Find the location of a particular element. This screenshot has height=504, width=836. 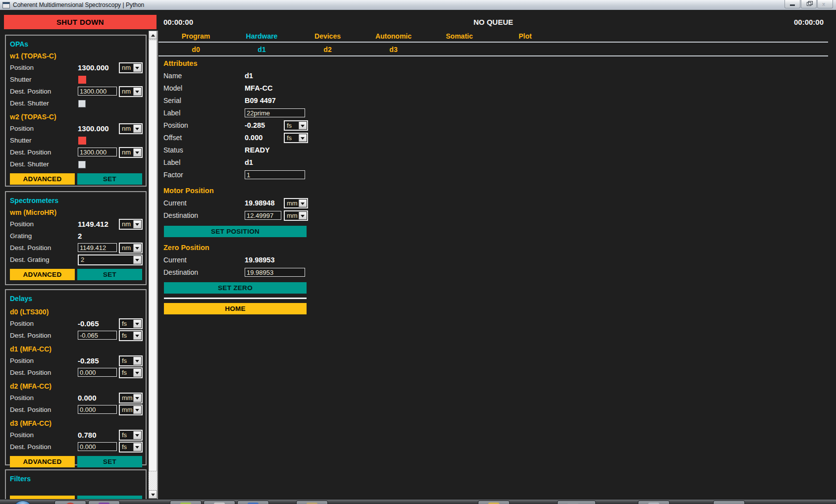

close-icon: x is located at coordinates (824, 4).